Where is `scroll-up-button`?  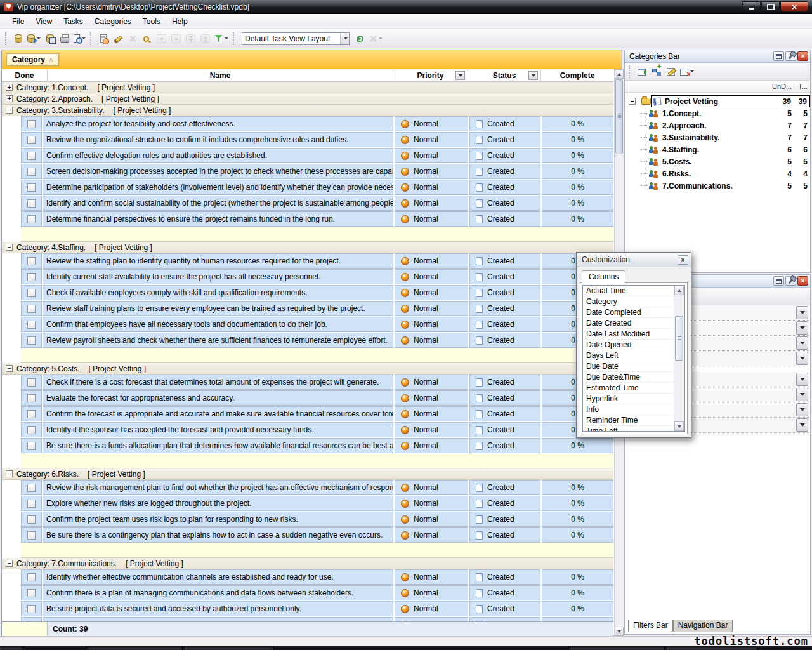 scroll-up-button is located at coordinates (679, 291).